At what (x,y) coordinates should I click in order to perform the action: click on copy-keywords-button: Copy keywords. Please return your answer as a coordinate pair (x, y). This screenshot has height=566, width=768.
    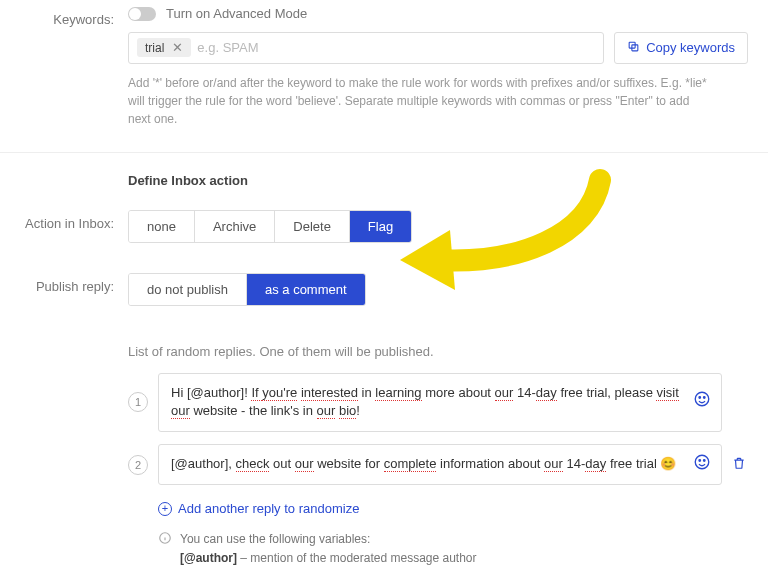
    Looking at the image, I should click on (681, 48).